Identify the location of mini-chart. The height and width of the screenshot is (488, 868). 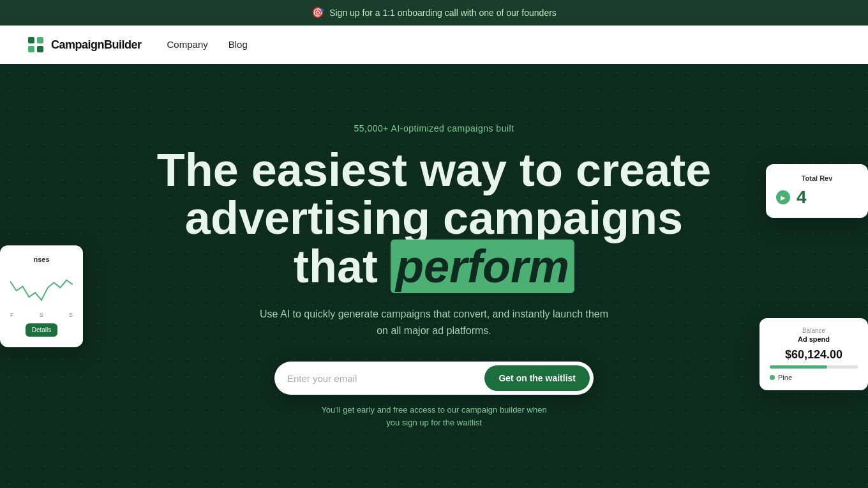
(41, 287).